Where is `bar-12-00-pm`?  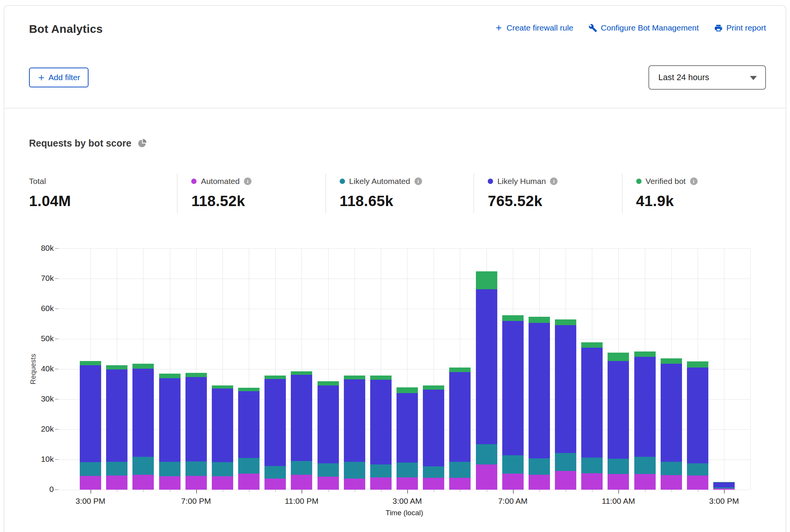 bar-12-00-pm is located at coordinates (645, 421).